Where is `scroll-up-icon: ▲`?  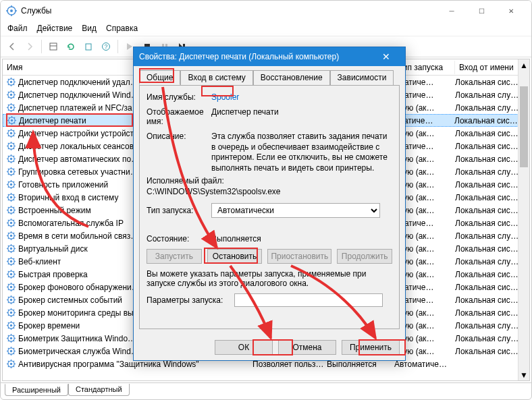
scroll-up-icon: ▲ is located at coordinates (524, 65).